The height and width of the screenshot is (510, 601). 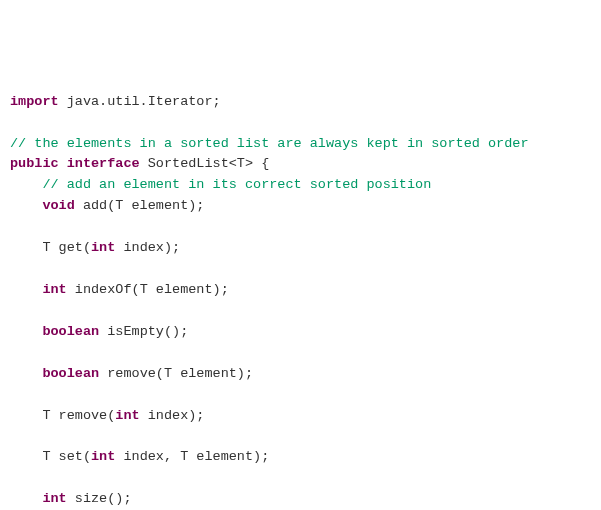 What do you see at coordinates (300, 416) in the screenshot?
I see `code-line: T remove(int index);` at bounding box center [300, 416].